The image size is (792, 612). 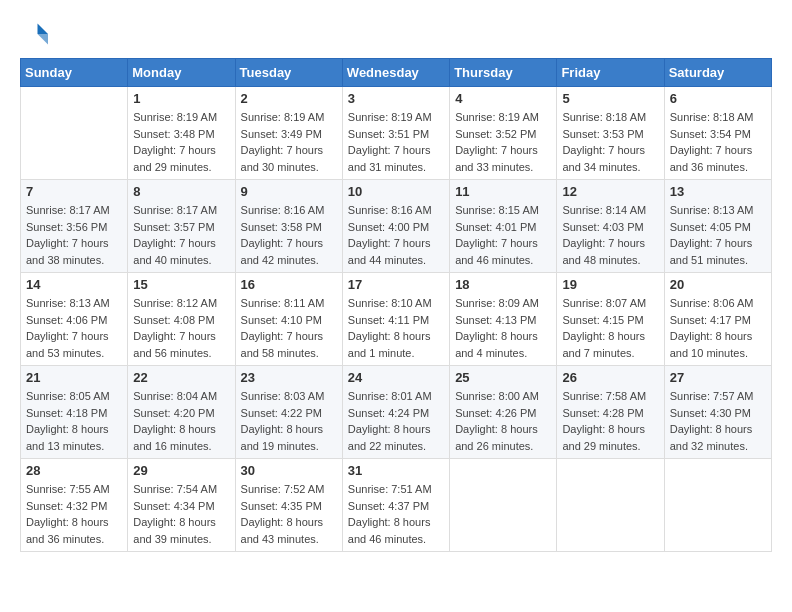 What do you see at coordinates (396, 34) in the screenshot?
I see `page-header` at bounding box center [396, 34].